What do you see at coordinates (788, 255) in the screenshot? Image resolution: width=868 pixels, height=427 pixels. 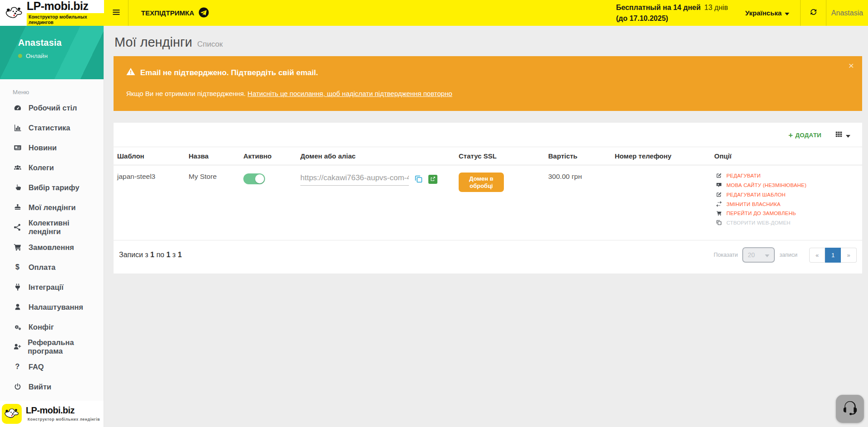 I see `records-label: записи` at bounding box center [788, 255].